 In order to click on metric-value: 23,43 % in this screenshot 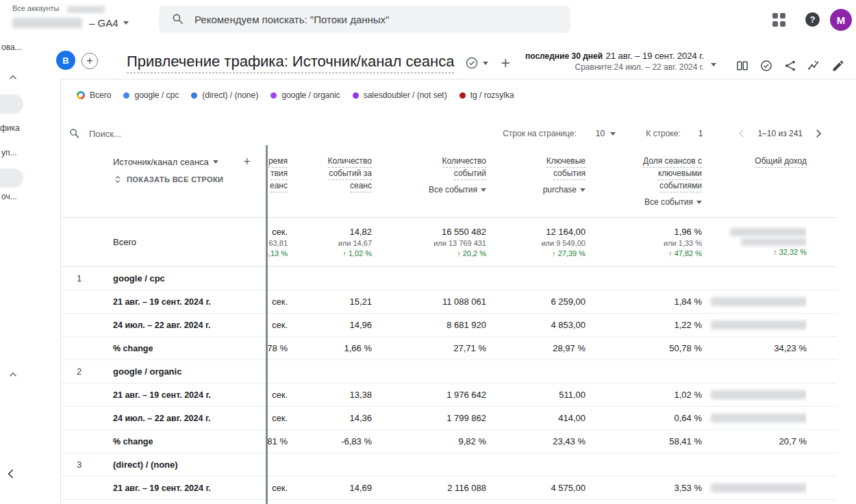, I will do `click(569, 441)`.